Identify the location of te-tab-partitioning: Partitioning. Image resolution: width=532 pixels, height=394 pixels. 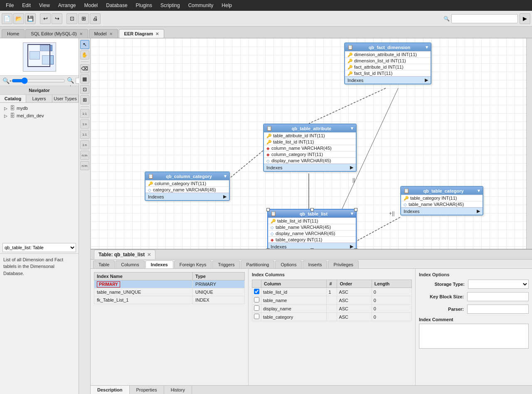
(258, 265).